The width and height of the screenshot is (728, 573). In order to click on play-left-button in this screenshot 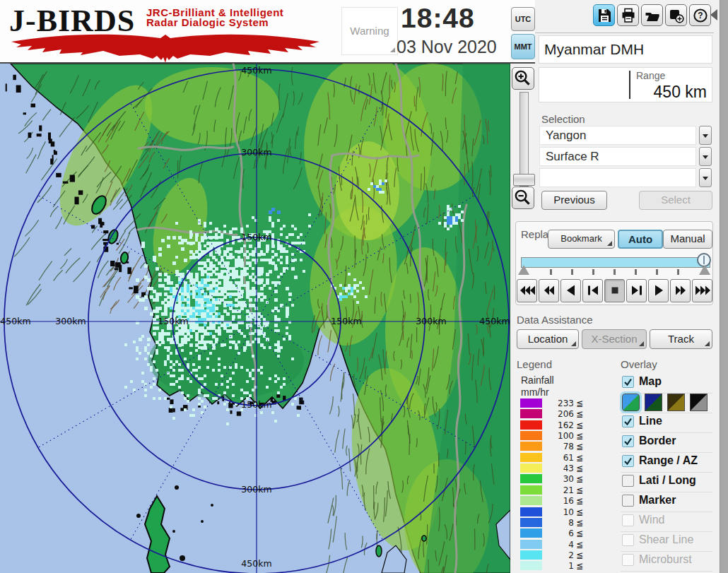, I will do `click(571, 291)`.